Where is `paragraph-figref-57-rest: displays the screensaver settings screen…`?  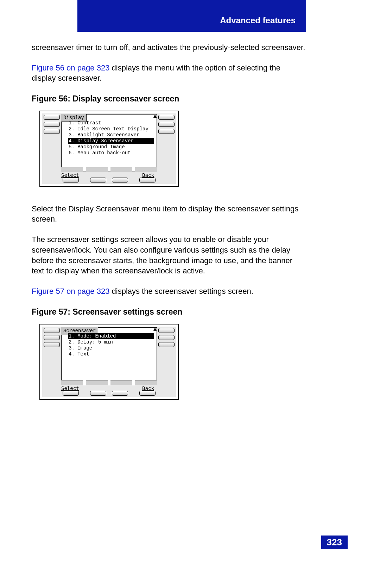 paragraph-figref-57-rest: displays the screensaver settings screen… is located at coordinates (181, 291).